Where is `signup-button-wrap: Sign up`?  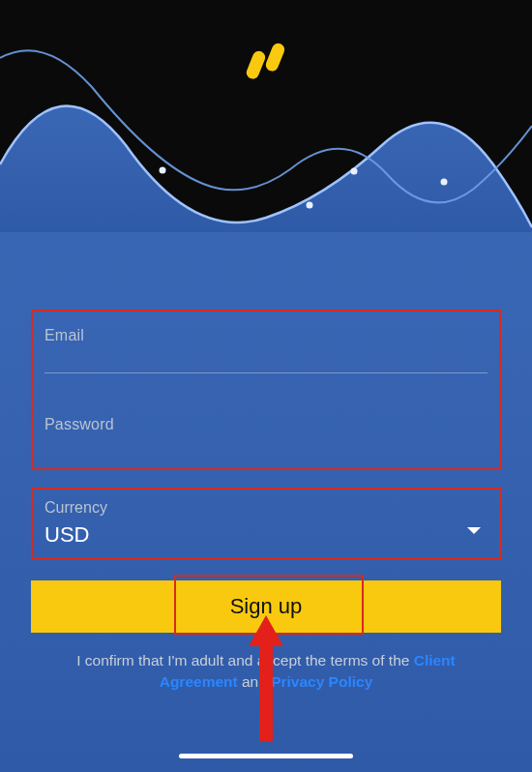
signup-button-wrap: Sign up is located at coordinates (266, 607).